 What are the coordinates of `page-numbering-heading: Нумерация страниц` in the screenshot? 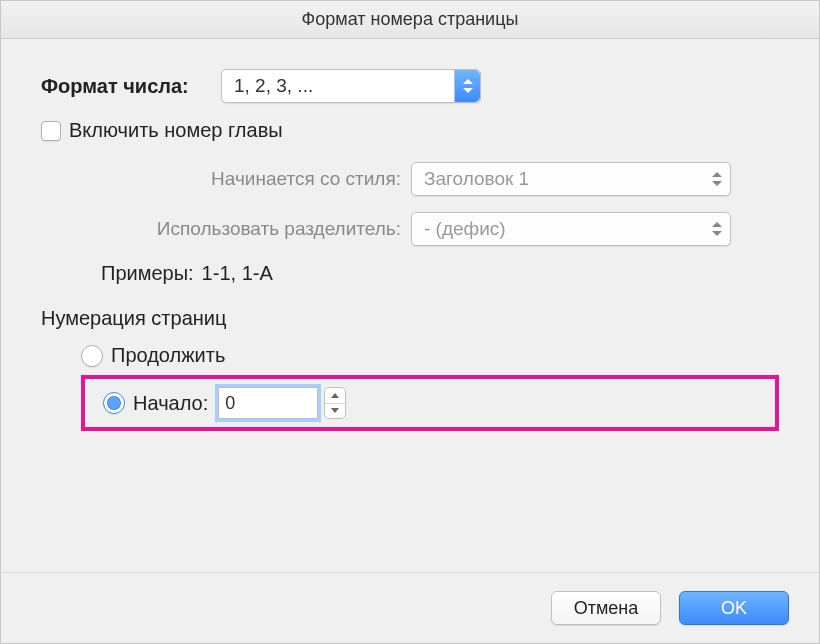 It's located at (410, 318).